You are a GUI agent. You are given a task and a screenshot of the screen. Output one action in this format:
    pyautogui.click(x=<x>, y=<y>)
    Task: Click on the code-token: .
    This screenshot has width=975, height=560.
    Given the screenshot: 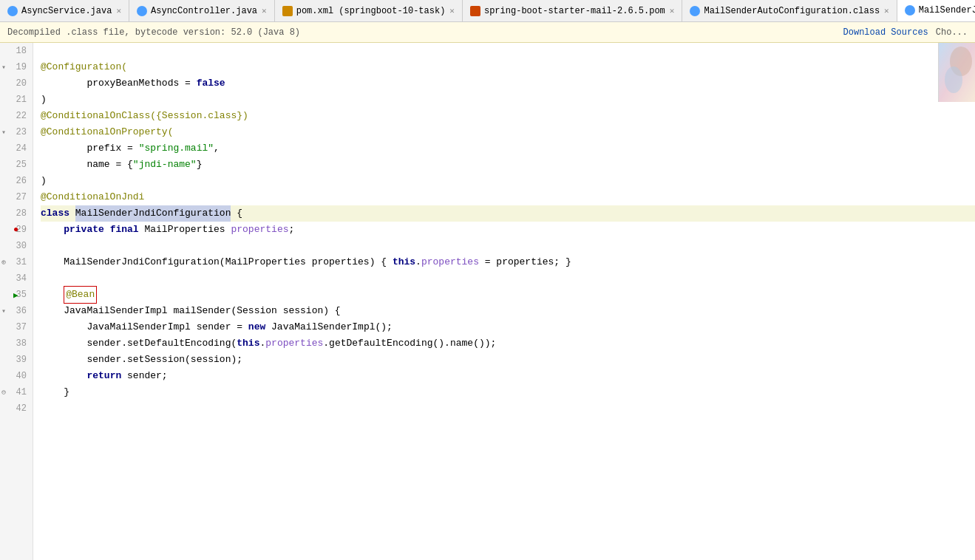 What is the action you would take?
    pyautogui.click(x=262, y=344)
    